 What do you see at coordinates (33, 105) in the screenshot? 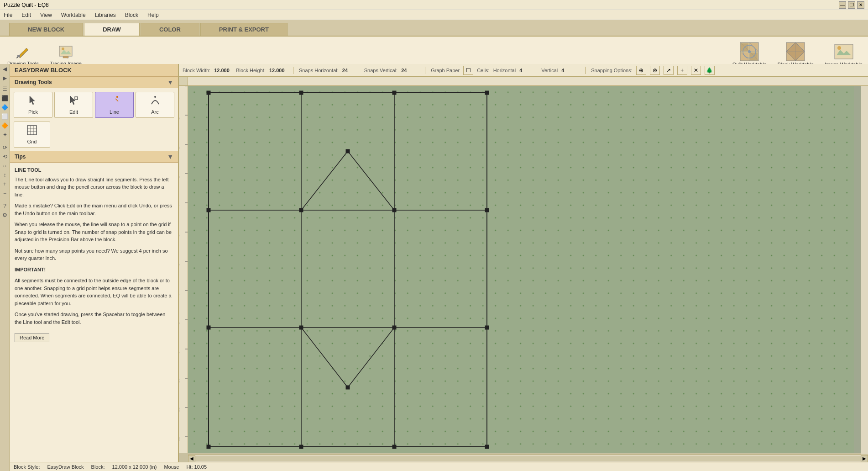
I see `pick-tool-button: Pick` at bounding box center [33, 105].